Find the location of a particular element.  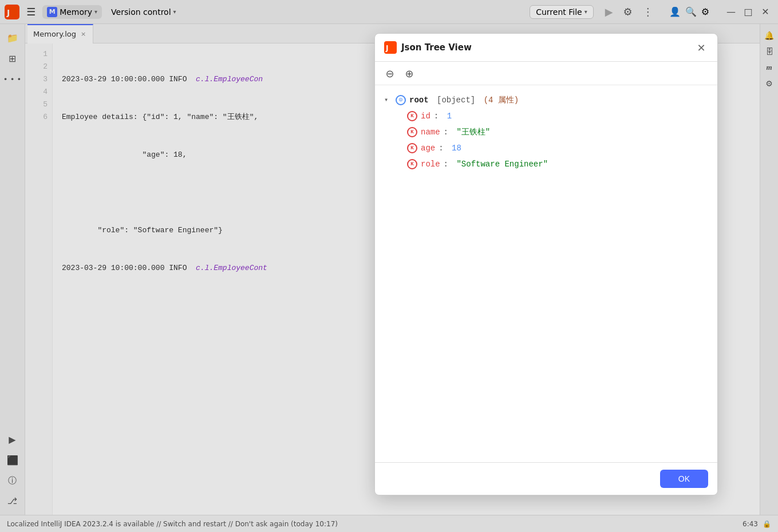

root-node-icon: ◎ is located at coordinates (401, 100).